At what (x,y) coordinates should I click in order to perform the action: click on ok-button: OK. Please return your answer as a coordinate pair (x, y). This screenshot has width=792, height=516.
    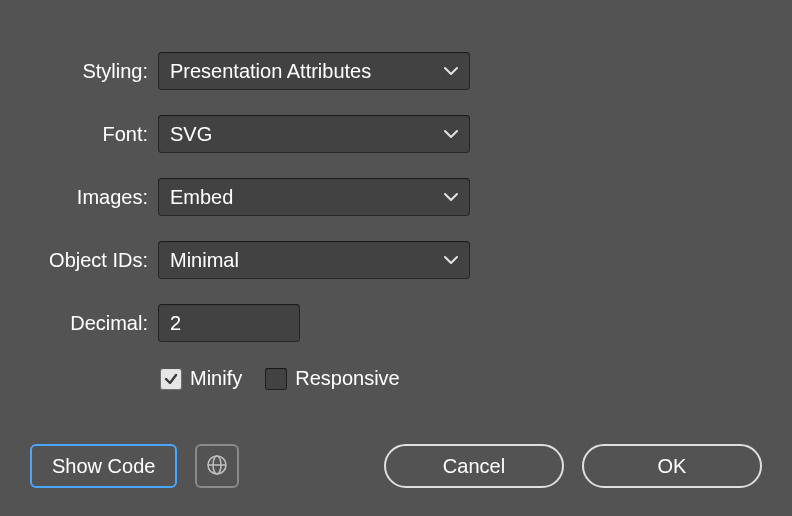
    Looking at the image, I should click on (672, 466).